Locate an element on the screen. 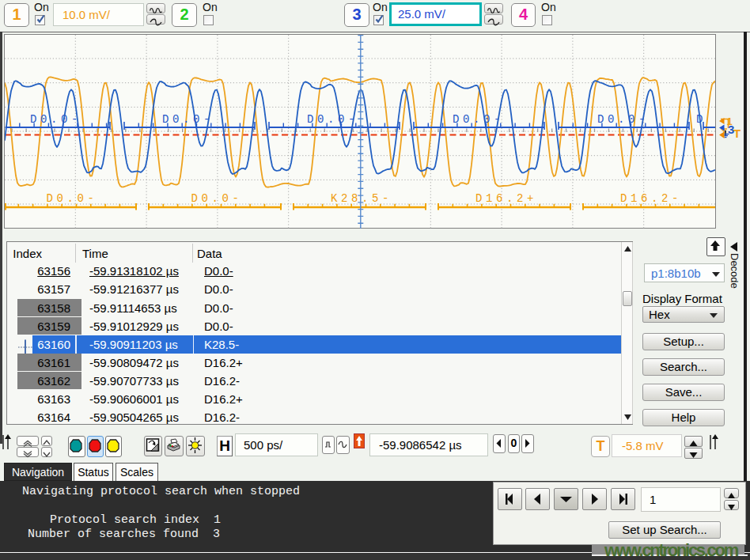 The image size is (750, 560). svg-text: D is located at coordinates (701, 119).